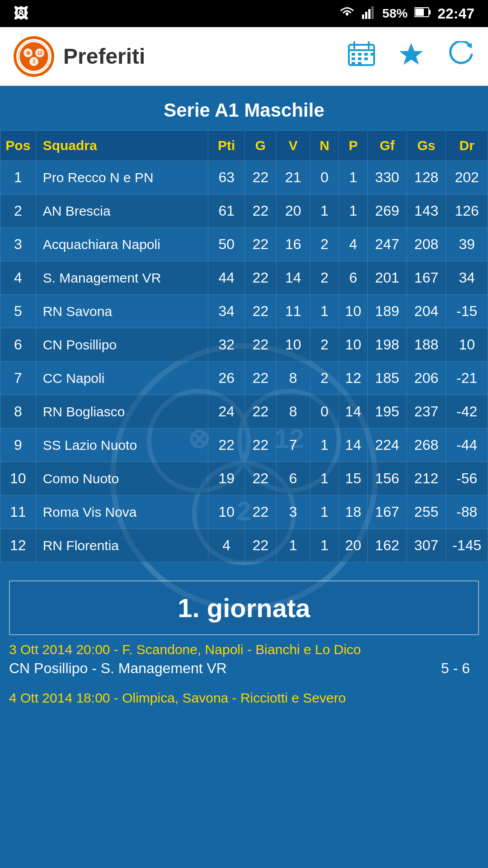 This screenshot has width=488, height=868. What do you see at coordinates (244, 412) in the screenshot?
I see `table-row: 8 RN Bogliasco 24 22 8 0 14 195 237 -42` at bounding box center [244, 412].